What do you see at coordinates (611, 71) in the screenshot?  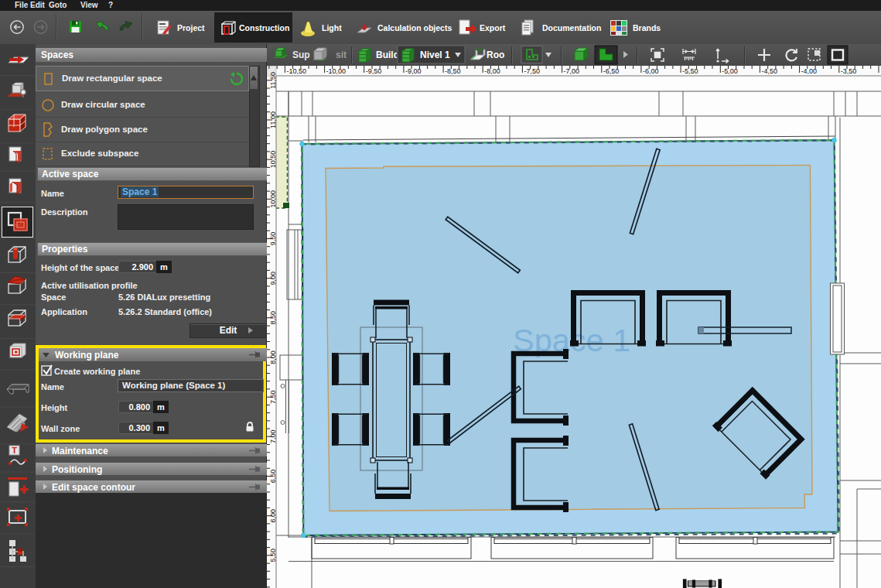 I see `svg-text: -6,50` at bounding box center [611, 71].